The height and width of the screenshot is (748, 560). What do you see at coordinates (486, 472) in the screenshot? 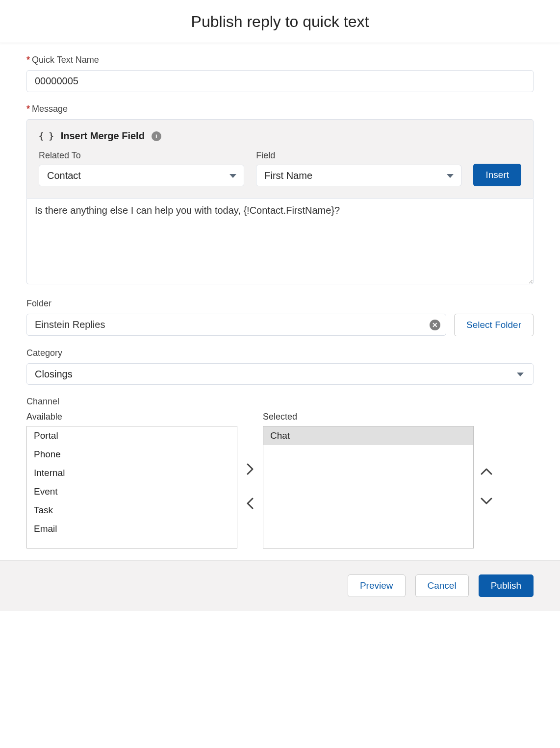
I see `move-up-button` at bounding box center [486, 472].